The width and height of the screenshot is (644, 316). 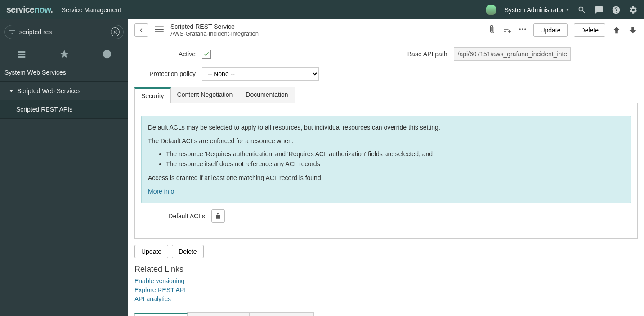 I want to click on link-api-analytics: API analytics, so click(x=386, y=299).